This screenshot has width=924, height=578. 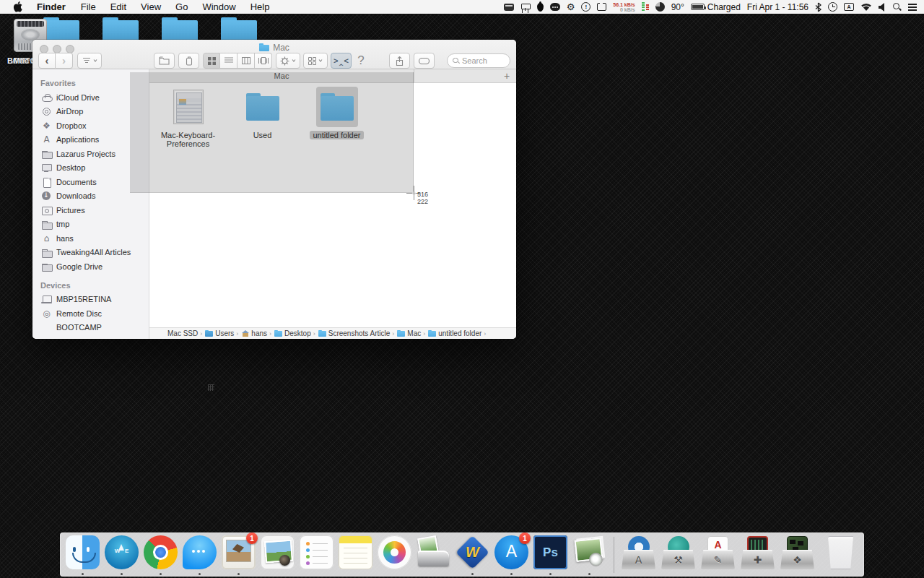 I want to click on new-tab-button: +, so click(x=507, y=76).